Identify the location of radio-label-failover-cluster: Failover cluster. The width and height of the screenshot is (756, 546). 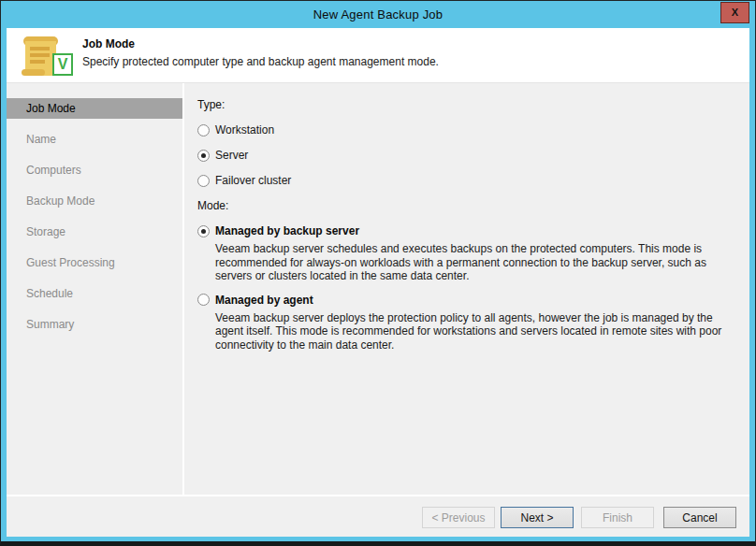
(253, 180).